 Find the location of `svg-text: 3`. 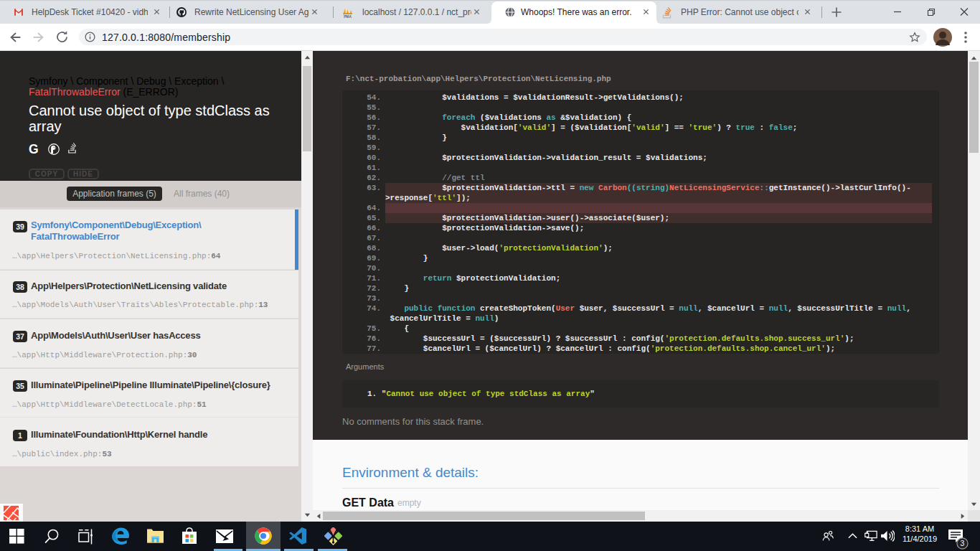

svg-text: 3 is located at coordinates (963, 544).